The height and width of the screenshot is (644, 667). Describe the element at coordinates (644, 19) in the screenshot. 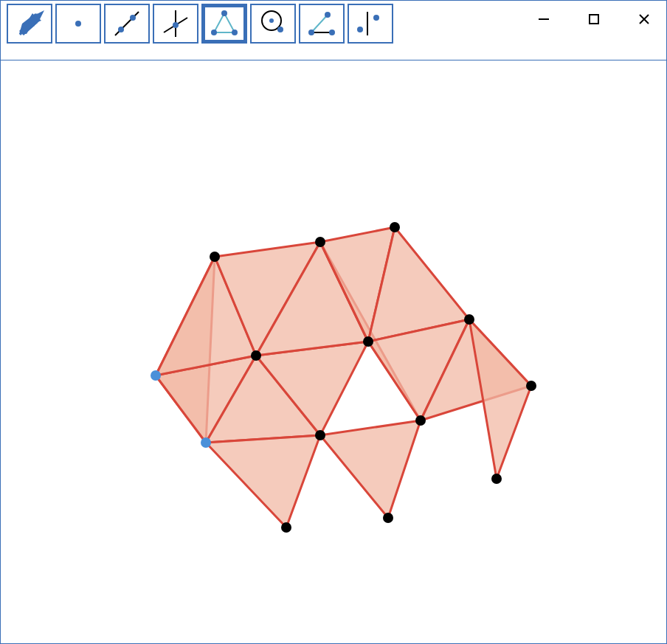

I see `close-icon` at that location.